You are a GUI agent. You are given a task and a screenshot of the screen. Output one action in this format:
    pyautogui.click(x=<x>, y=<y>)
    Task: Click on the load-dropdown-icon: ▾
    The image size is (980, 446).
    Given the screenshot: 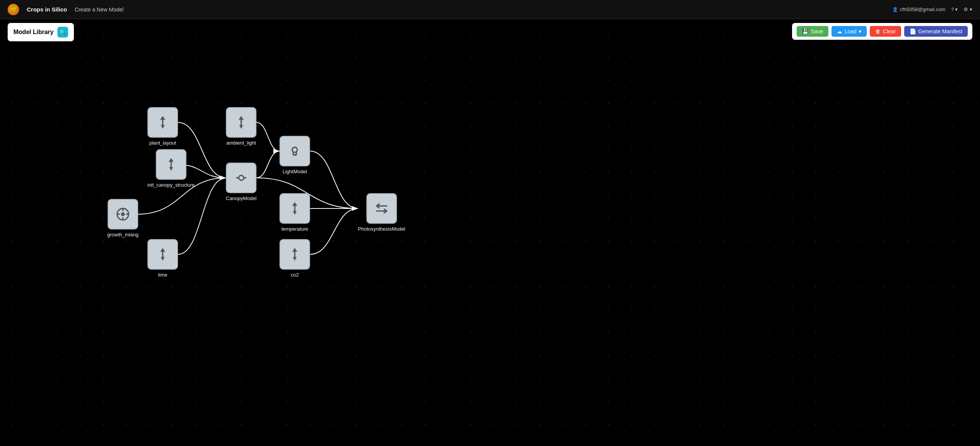 What is the action you would take?
    pyautogui.click(x=860, y=31)
    